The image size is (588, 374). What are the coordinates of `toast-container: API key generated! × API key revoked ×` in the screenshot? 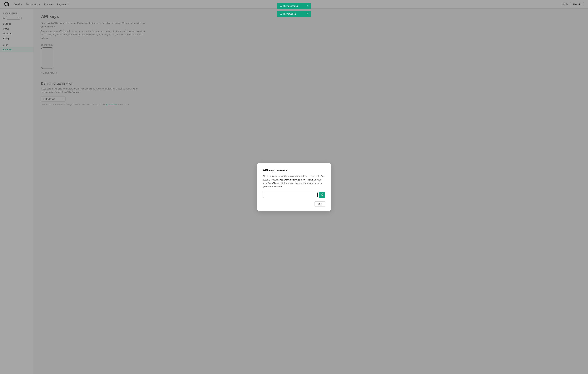 It's located at (294, 10).